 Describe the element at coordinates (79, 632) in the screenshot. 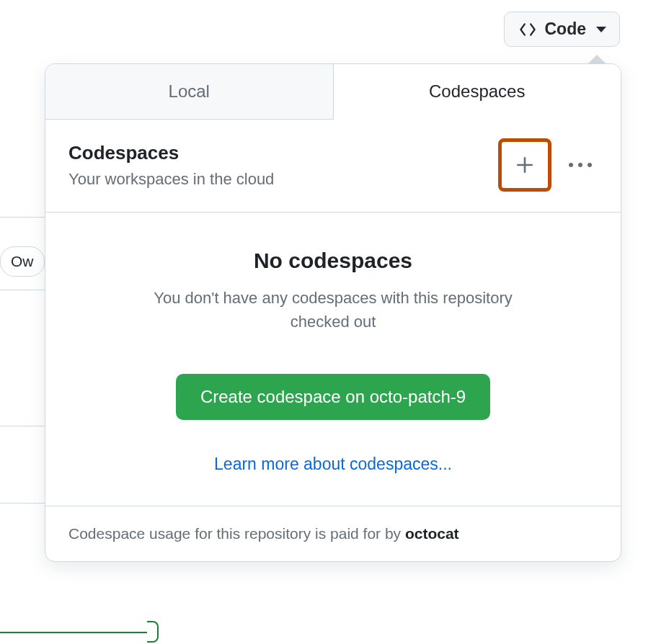

I see `bg-green-accent` at that location.